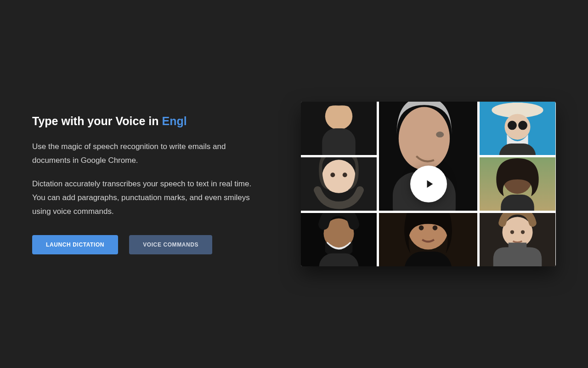 The width and height of the screenshot is (588, 368). I want to click on play-icon, so click(430, 184).